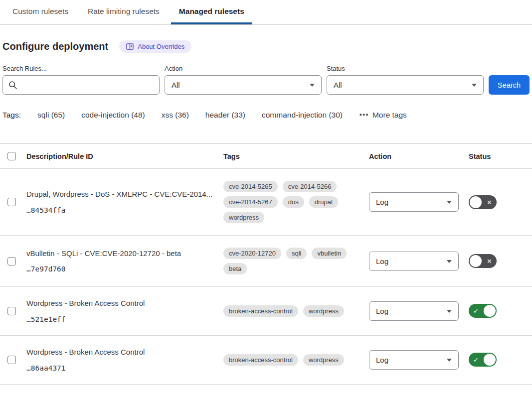 The image size is (532, 396). What do you see at coordinates (130, 47) in the screenshot?
I see `book-icon` at bounding box center [130, 47].